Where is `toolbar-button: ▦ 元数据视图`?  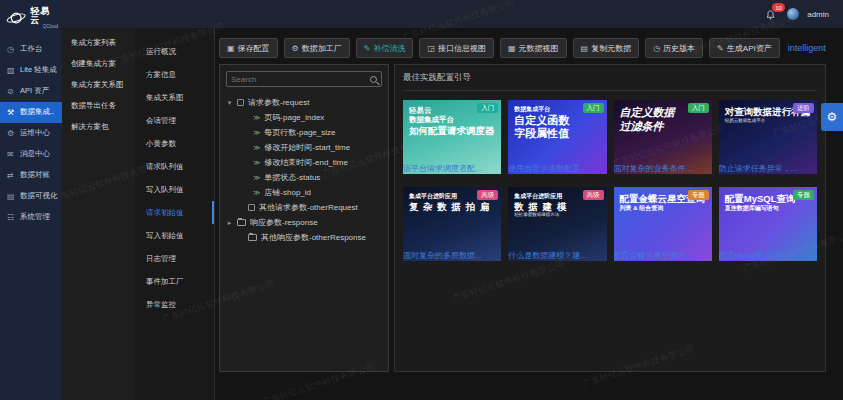
toolbar-button: ▦ 元数据视图 is located at coordinates (534, 48).